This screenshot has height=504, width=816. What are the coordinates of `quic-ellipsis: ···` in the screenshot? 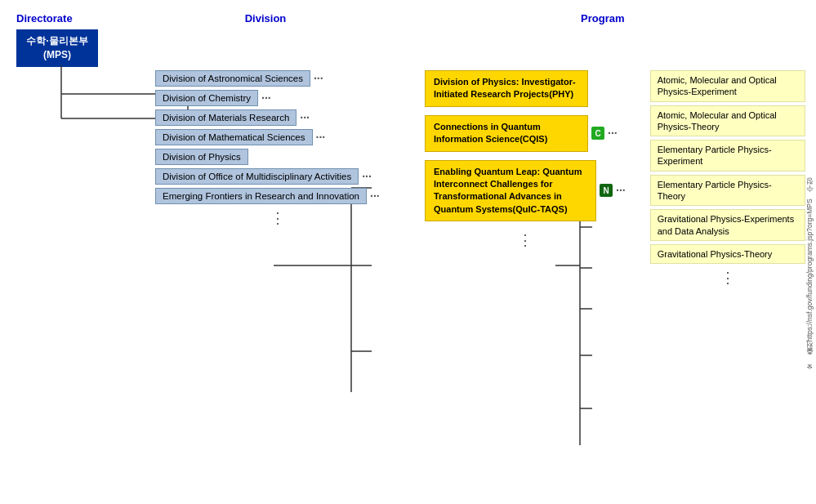 It's located at (621, 190).